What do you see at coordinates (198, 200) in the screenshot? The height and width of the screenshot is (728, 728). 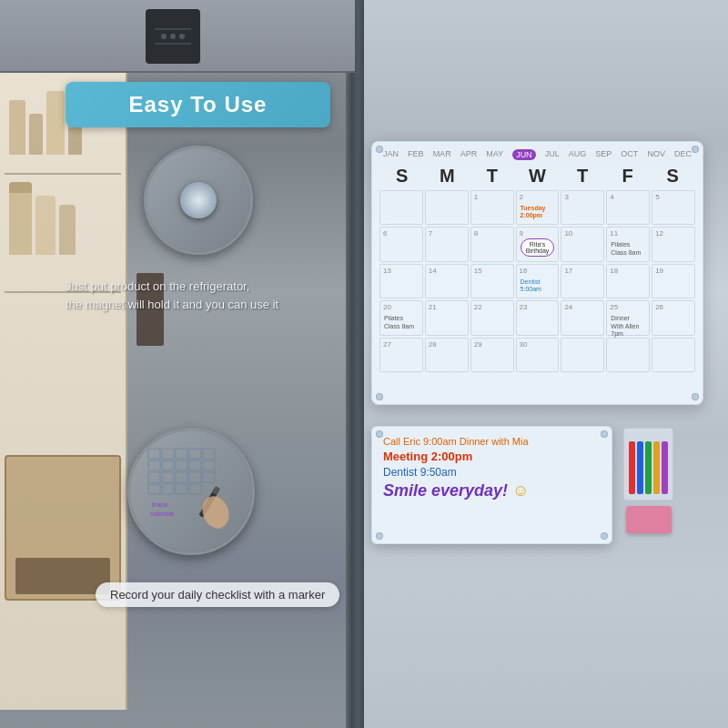 I see `magnet-bg` at bounding box center [198, 200].